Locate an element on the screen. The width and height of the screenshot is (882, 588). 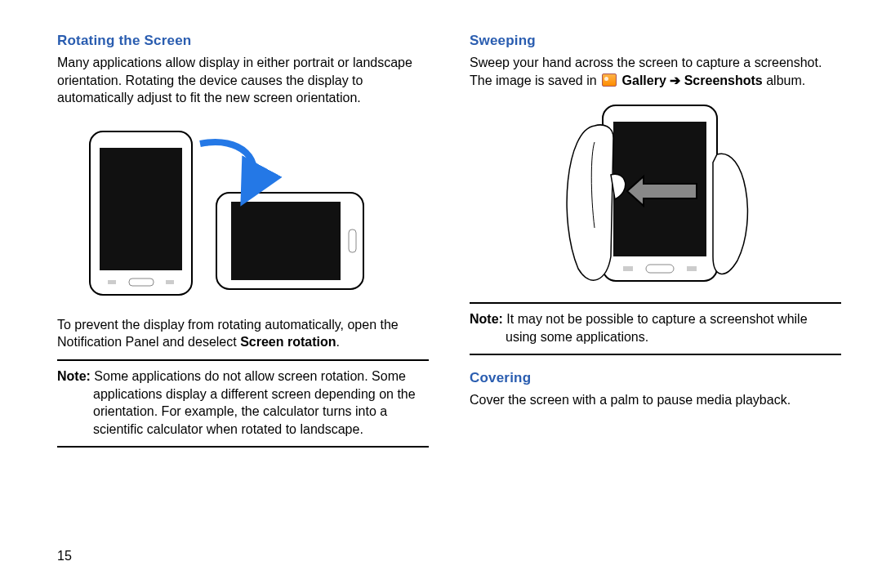
heading-rotating: Rotating the Screen is located at coordinates (243, 41).